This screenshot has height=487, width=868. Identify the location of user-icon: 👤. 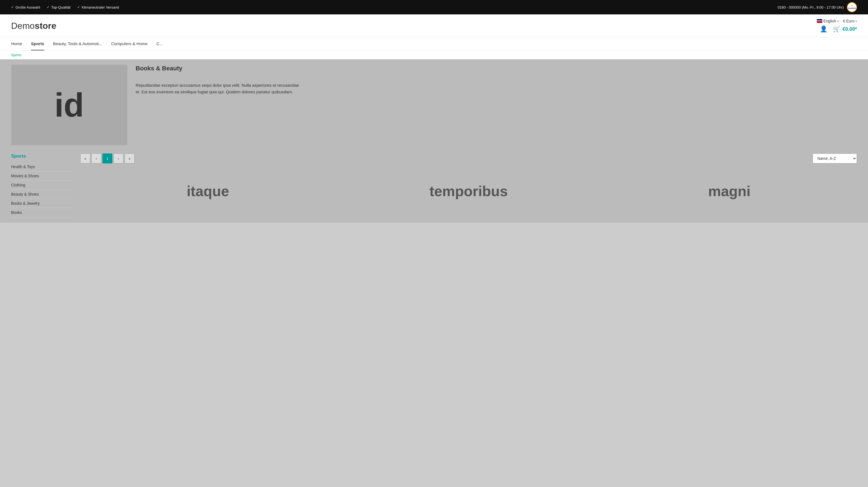
(824, 29).